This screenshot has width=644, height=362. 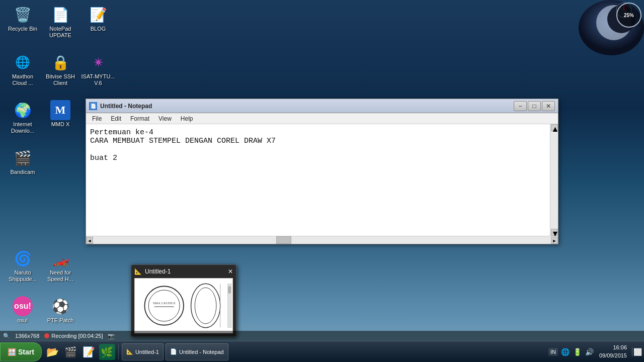 What do you see at coordinates (534, 106) in the screenshot?
I see `restore-button: □` at bounding box center [534, 106].